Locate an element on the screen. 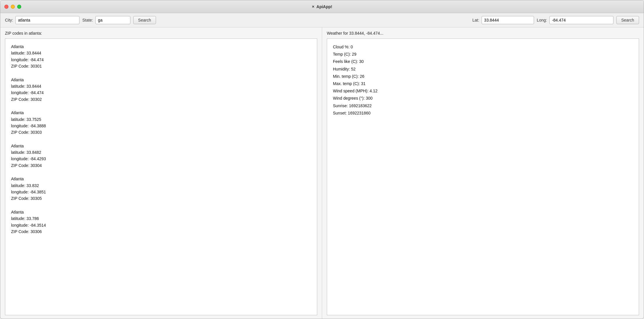  city-label: City: is located at coordinates (9, 20).